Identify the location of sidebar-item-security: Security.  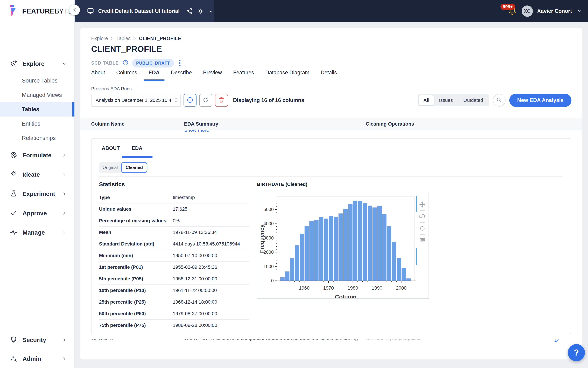
(37, 340).